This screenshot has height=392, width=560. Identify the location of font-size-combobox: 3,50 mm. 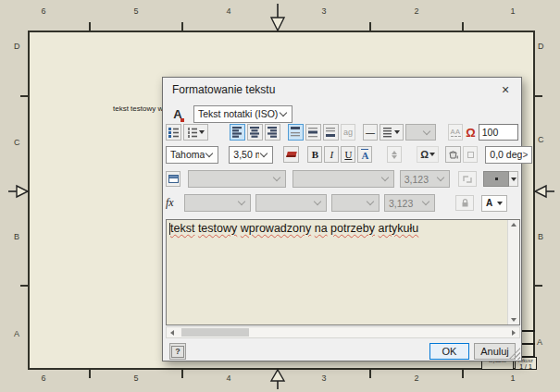
(251, 155).